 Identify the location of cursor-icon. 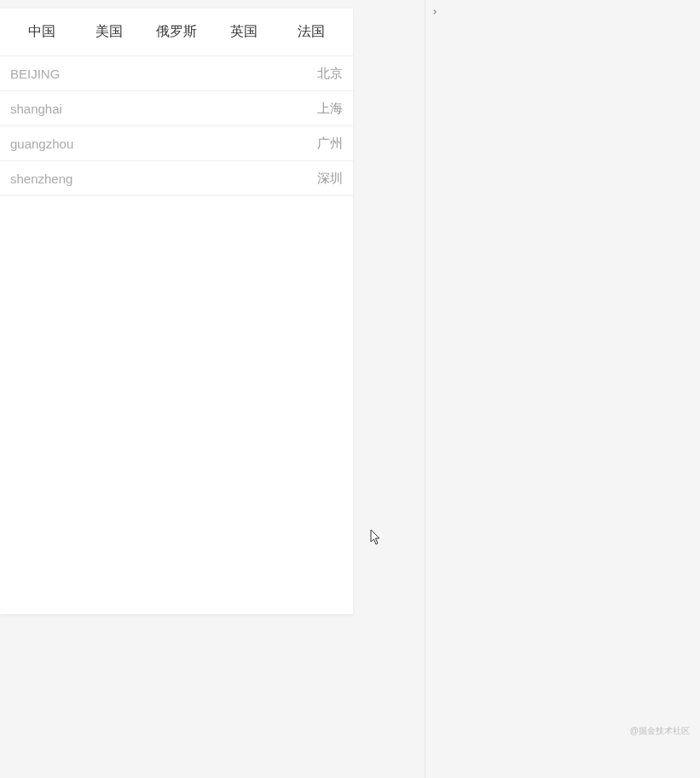
(376, 537).